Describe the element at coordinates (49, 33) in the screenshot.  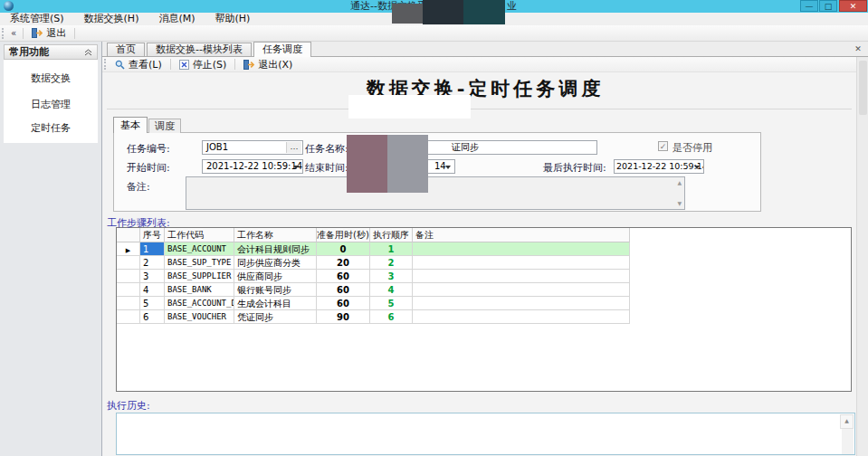
I see `exit-button: 退出` at that location.